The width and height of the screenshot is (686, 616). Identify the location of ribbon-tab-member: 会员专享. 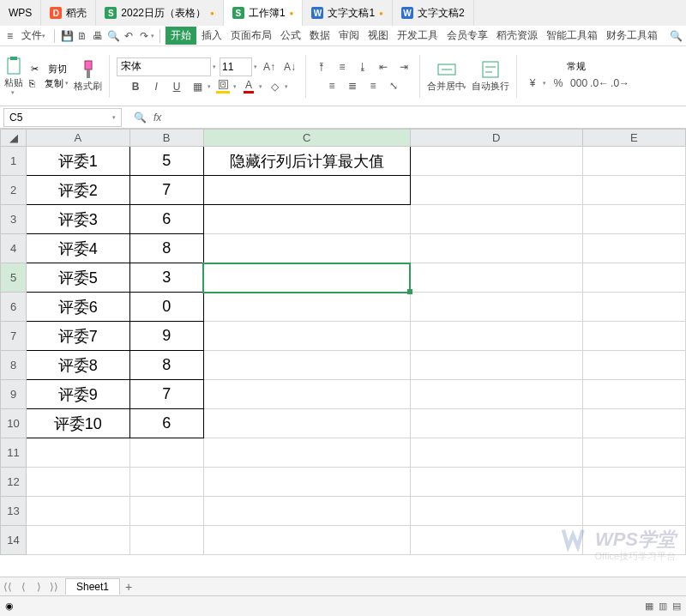
(467, 36).